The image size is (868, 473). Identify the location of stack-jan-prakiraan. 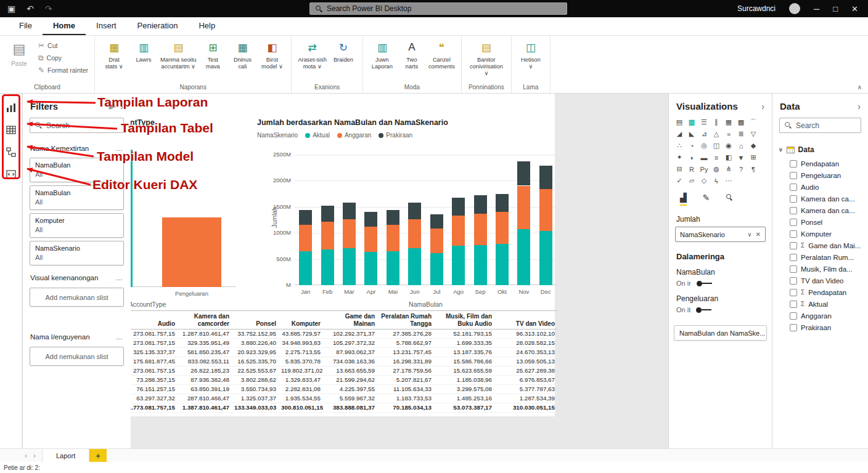
(306, 218).